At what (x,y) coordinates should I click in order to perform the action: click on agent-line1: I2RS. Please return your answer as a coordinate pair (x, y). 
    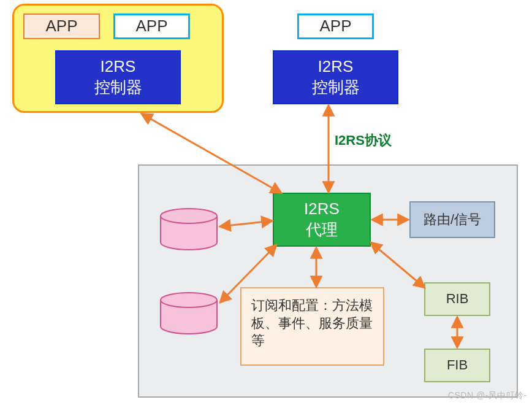
    Looking at the image, I should click on (322, 209).